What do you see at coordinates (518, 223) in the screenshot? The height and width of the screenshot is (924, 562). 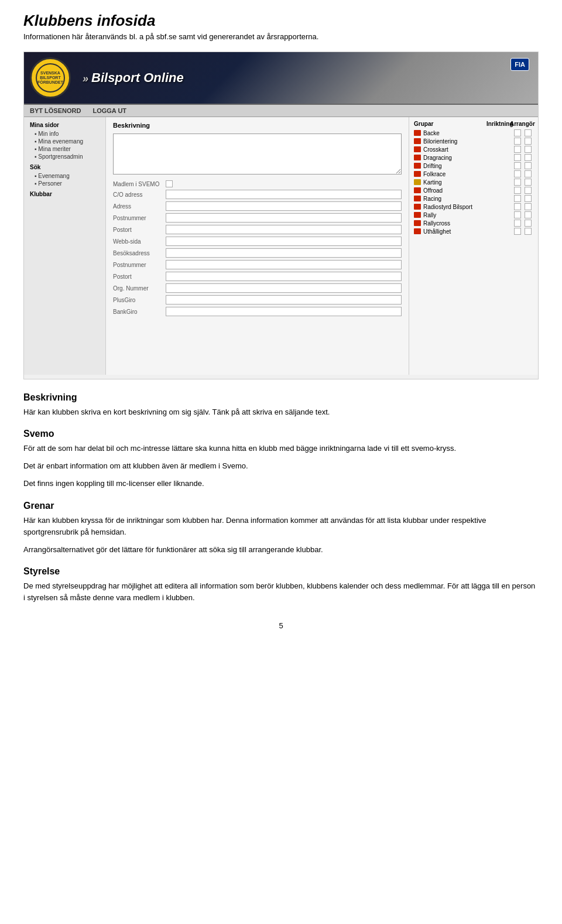 I see `sport-cb-rallycross-inr` at bounding box center [518, 223].